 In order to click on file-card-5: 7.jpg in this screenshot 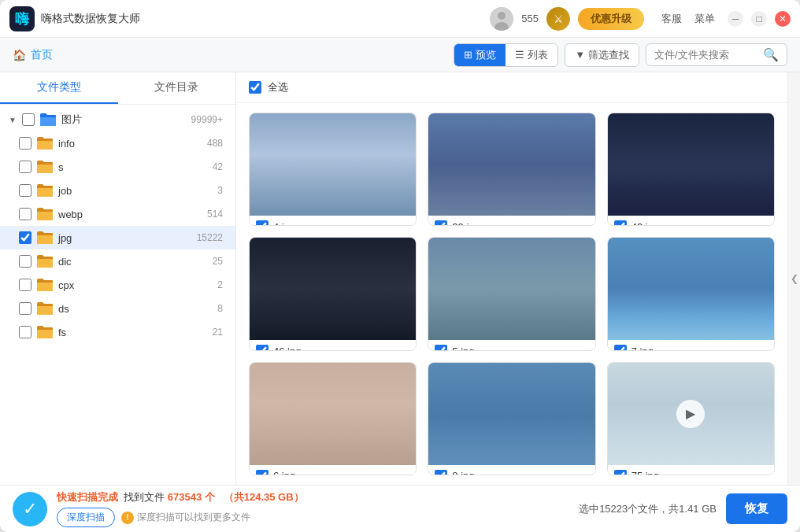, I will do `click(691, 294)`.